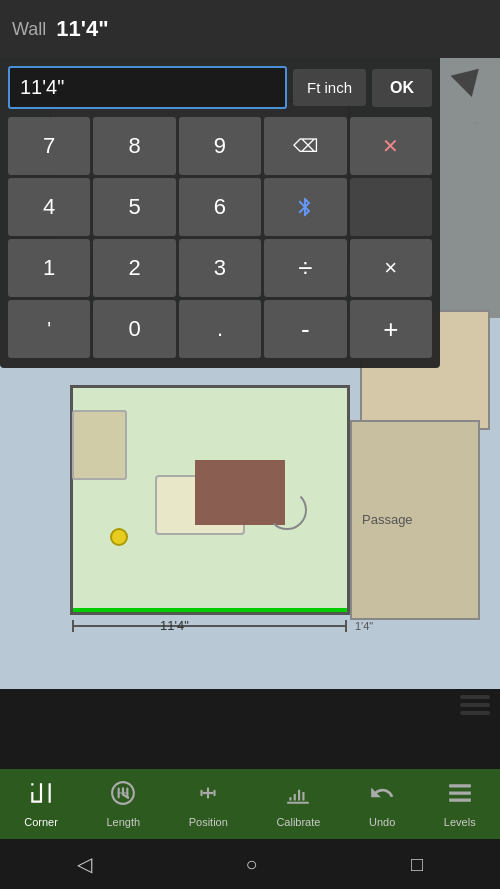  I want to click on brown-furniture, so click(240, 492).